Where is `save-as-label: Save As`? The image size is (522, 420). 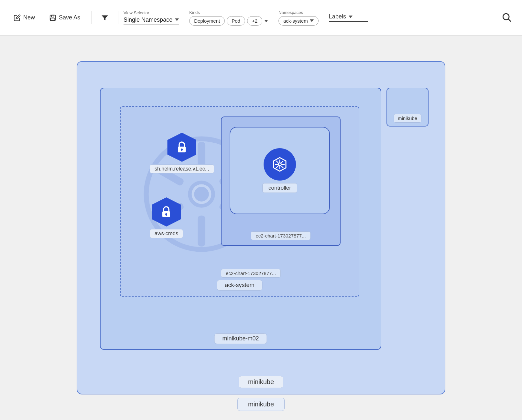 save-as-label: Save As is located at coordinates (70, 17).